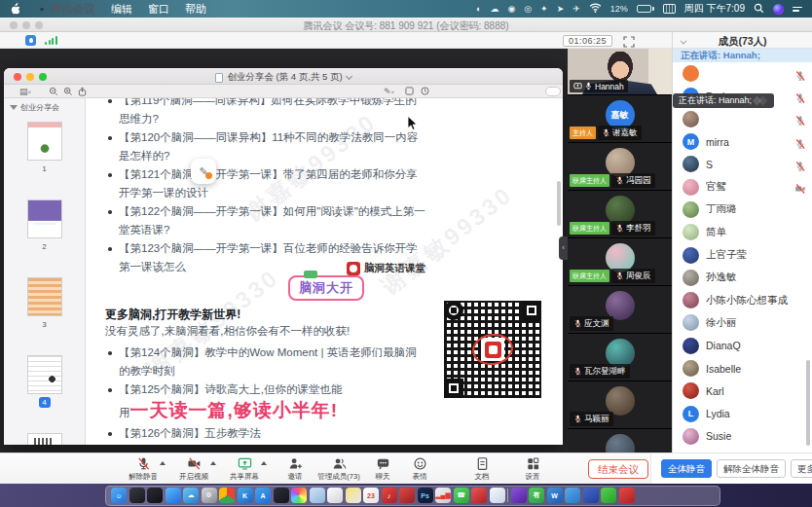 Image resolution: width=812 pixels, height=507 pixels. Describe the element at coordinates (18, 77) in the screenshot. I see `preview-close-button` at that location.